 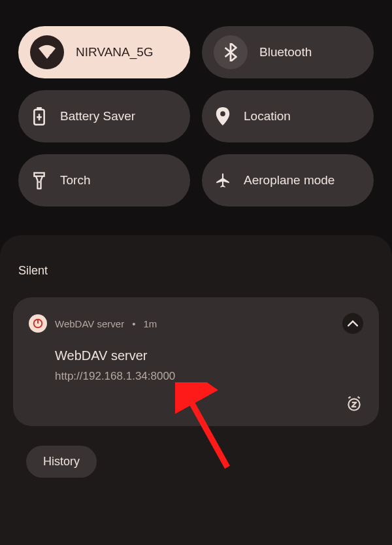 I want to click on bluetooth-label: Bluetooth, so click(x=286, y=52).